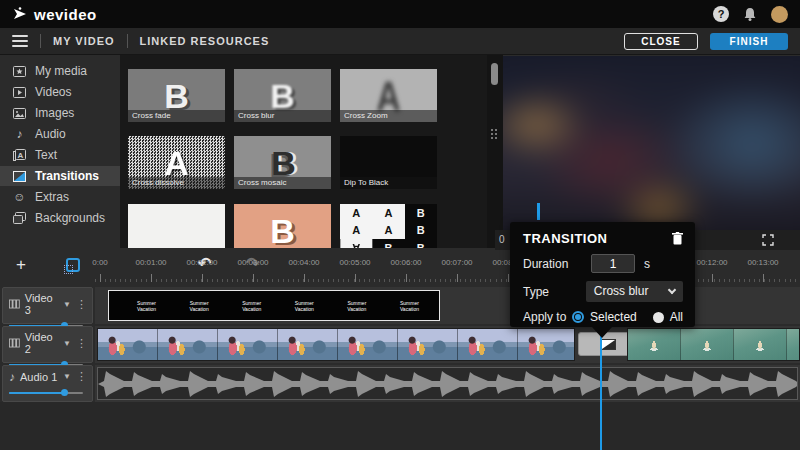 Image resolution: width=800 pixels, height=450 pixels. What do you see at coordinates (39, 377) in the screenshot?
I see `track-name: Audio 1` at bounding box center [39, 377].